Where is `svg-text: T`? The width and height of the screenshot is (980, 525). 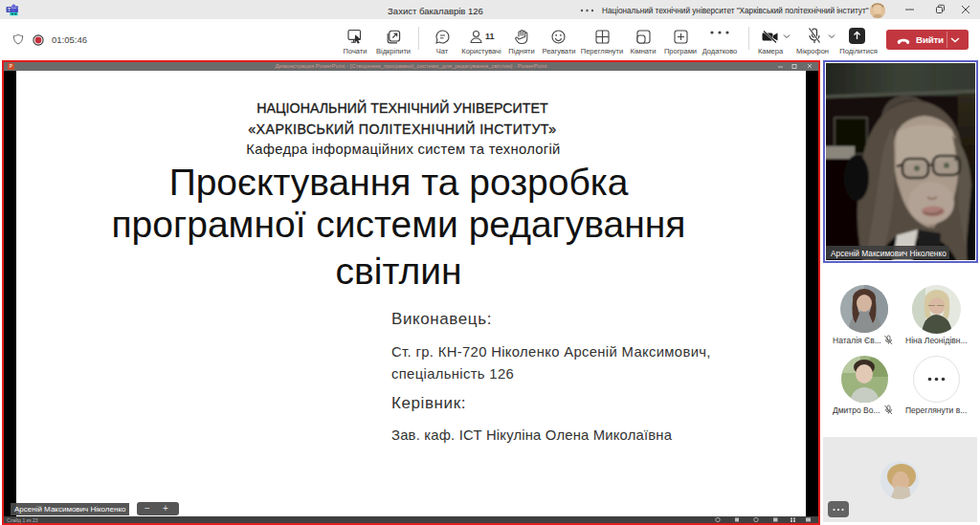
svg-text: T is located at coordinates (10, 10).